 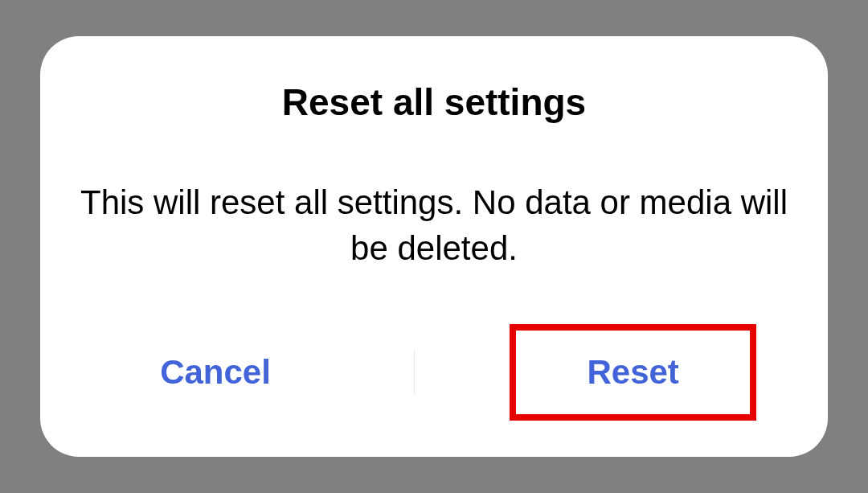 What do you see at coordinates (633, 372) in the screenshot?
I see `reset-button: Reset` at bounding box center [633, 372].